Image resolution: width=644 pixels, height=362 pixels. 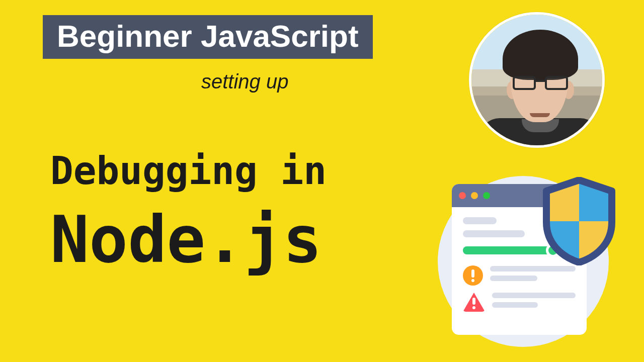 What do you see at coordinates (487, 196) in the screenshot?
I see `zoom-dot-icon` at bounding box center [487, 196].